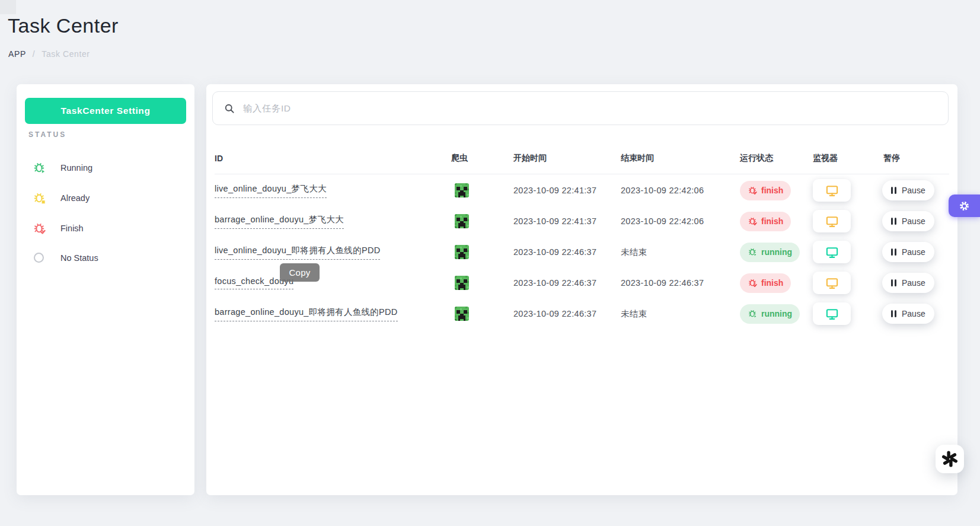 Image resolution: width=980 pixels, height=526 pixels. What do you see at coordinates (39, 198) in the screenshot?
I see `bug-already-icon` at bounding box center [39, 198].